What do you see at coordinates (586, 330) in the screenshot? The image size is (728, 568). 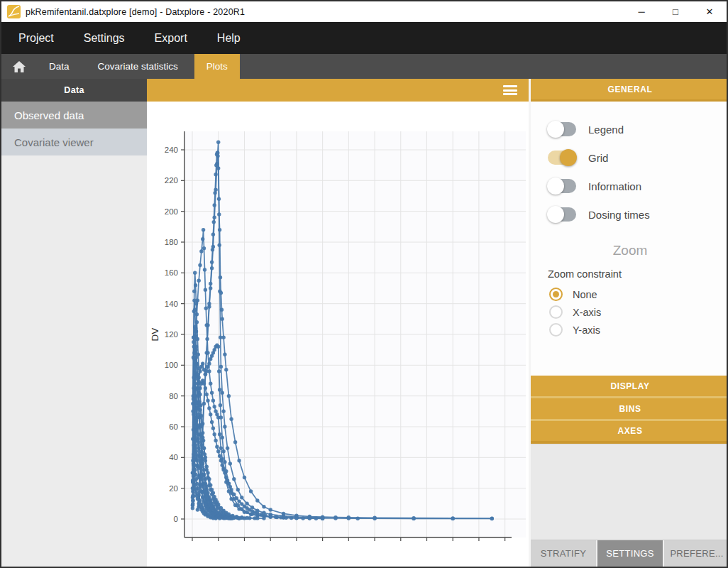 I see `radio-y-axis-label: Y-axis` at bounding box center [586, 330].